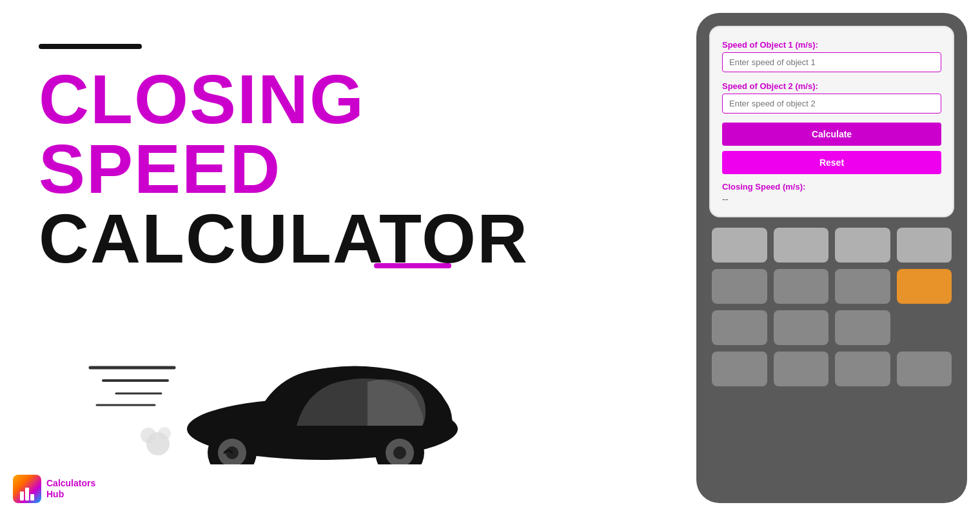 The width and height of the screenshot is (980, 516). I want to click on speed-object1-input, so click(832, 62).